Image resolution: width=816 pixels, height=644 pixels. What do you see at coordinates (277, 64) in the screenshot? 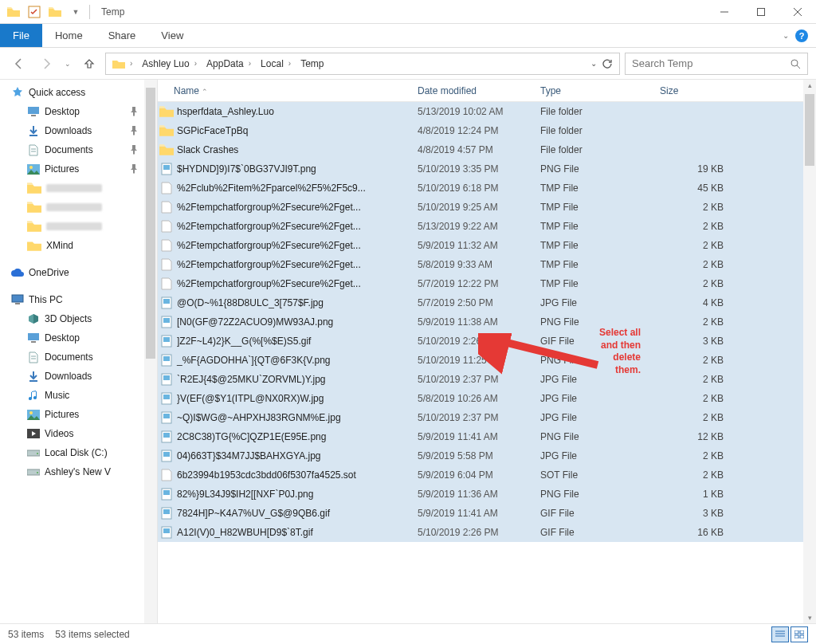
I see `breadcrumb-item: Local›` at bounding box center [277, 64].